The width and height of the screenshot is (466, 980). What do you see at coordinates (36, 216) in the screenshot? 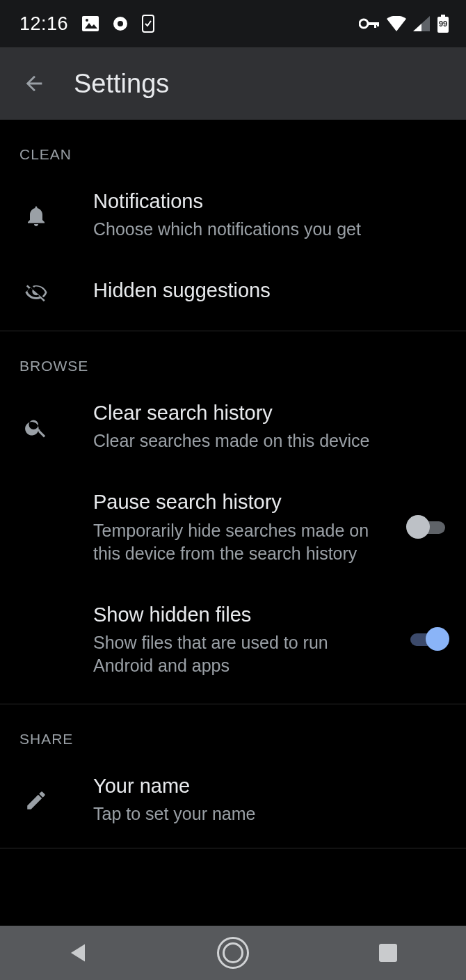
I see `bell-icon` at bounding box center [36, 216].